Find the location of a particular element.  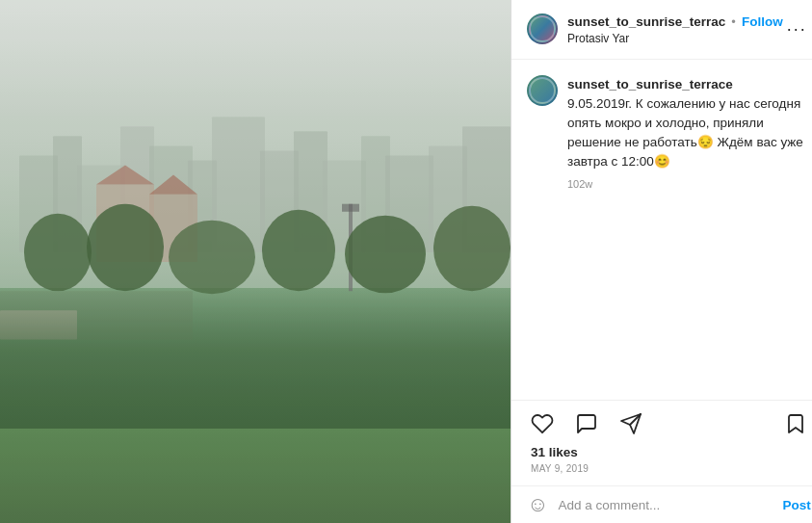

heart-icon is located at coordinates (542, 424).